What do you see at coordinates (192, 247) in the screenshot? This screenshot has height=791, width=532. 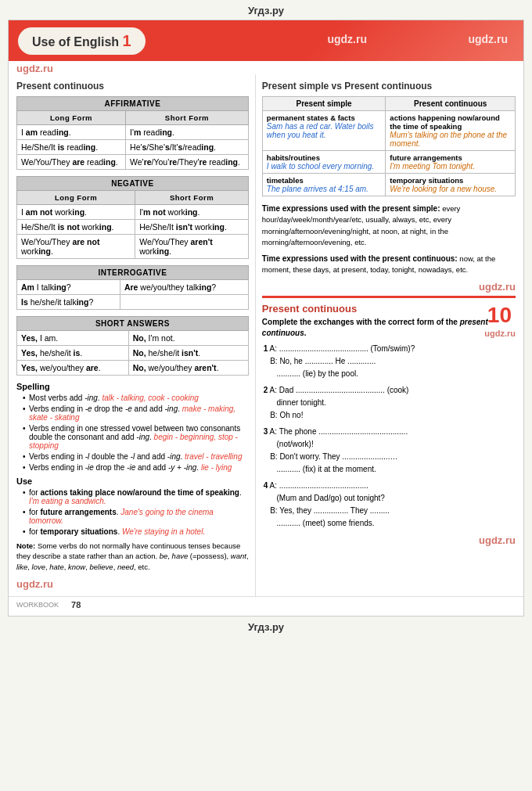 I see `neg-short-3: We/You/They aren't working.` at bounding box center [192, 247].